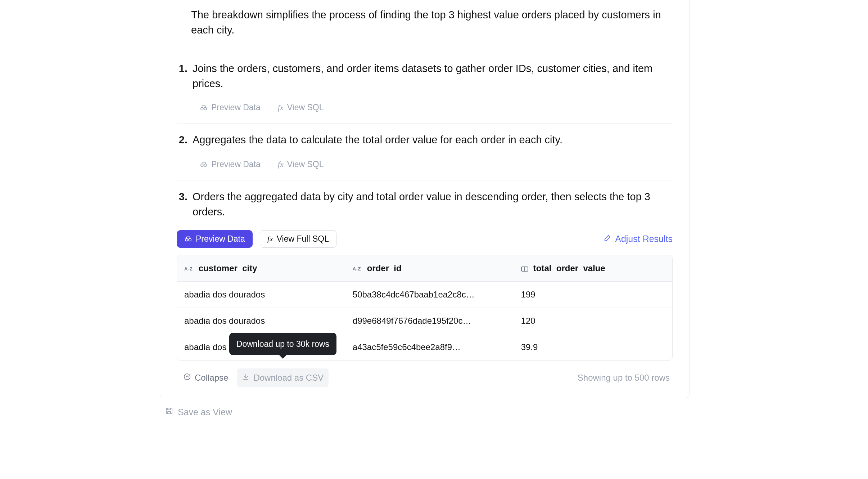 This screenshot has width=868, height=479. What do you see at coordinates (624, 378) in the screenshot?
I see `rows-showing-note: Showing up to 500 rows` at bounding box center [624, 378].